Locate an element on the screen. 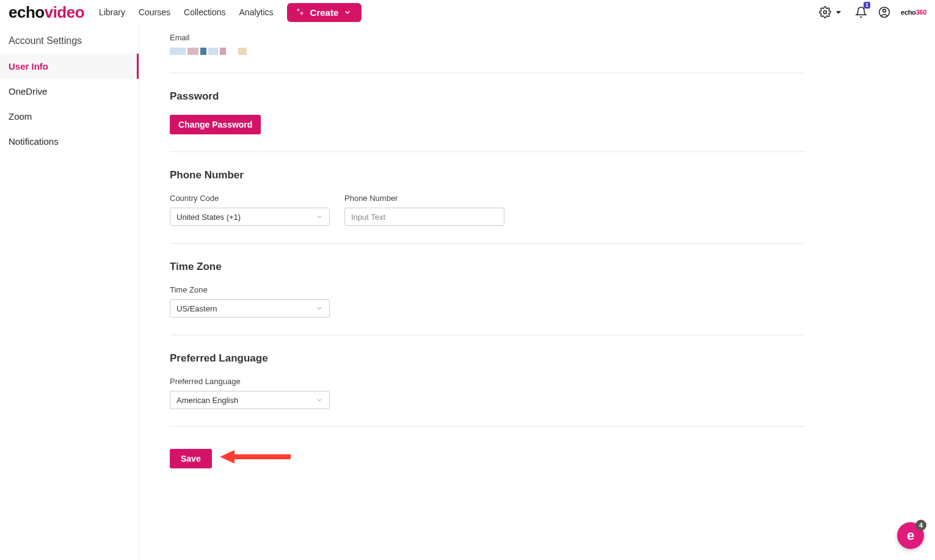 This screenshot has height=560, width=935. save-row: Save is located at coordinates (487, 448).